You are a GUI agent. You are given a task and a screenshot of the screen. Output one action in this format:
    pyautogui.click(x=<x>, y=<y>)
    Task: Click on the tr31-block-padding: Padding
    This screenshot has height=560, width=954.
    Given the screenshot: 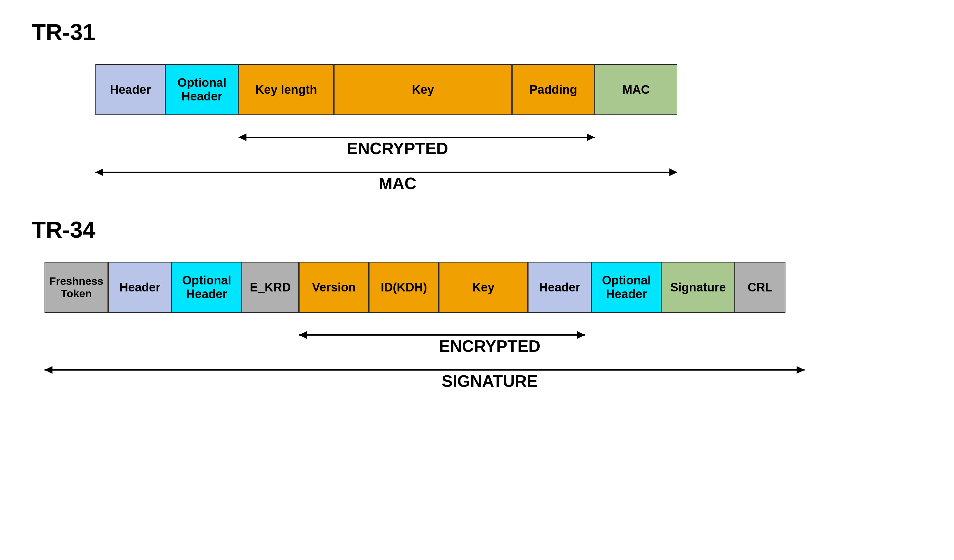 What is the action you would take?
    pyautogui.click(x=553, y=90)
    